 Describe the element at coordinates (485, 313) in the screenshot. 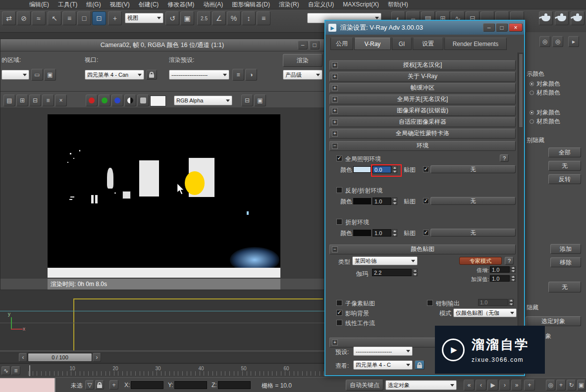

I see `mode-combo: 仅颜色贴图（无伽` at that location.